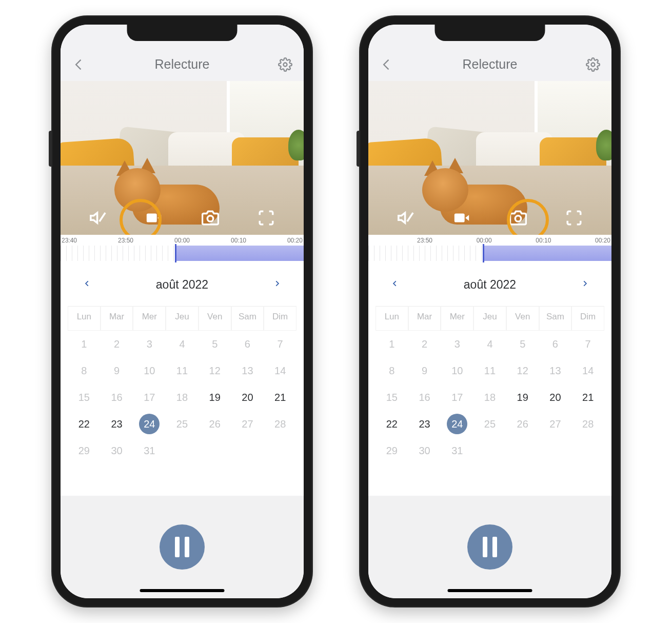  Describe the element at coordinates (182, 240) in the screenshot. I see `timeline-tick: 00:00` at that location.